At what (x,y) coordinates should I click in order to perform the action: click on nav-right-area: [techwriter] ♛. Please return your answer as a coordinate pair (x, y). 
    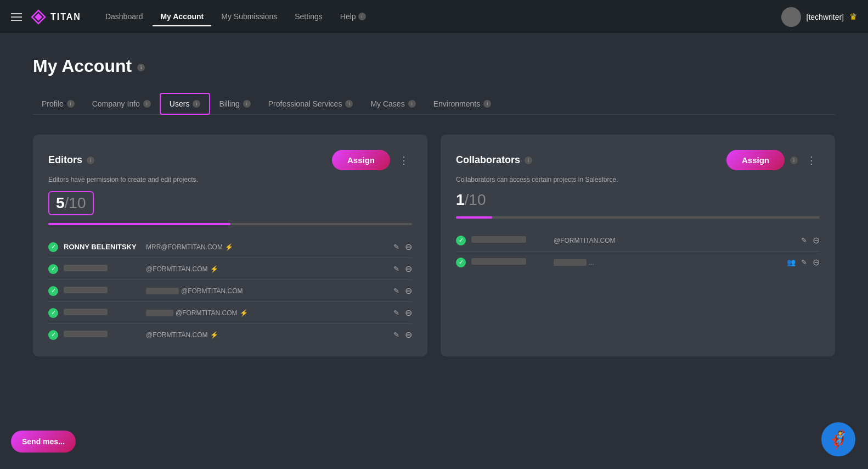
    Looking at the image, I should click on (819, 17).